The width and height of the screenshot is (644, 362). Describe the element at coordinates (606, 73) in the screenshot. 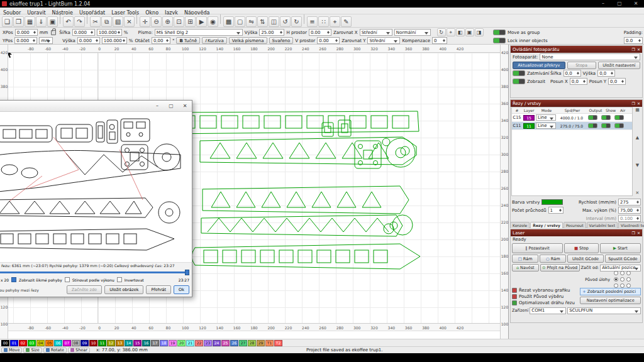

I see `camera-height-input: 0,0` at that location.